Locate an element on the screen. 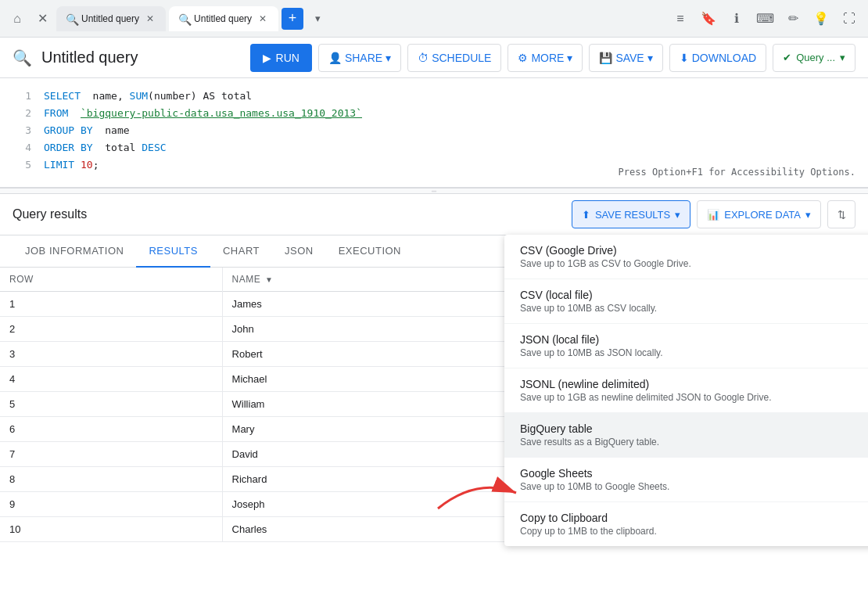  editor-resize-handle is located at coordinates (434, 191).